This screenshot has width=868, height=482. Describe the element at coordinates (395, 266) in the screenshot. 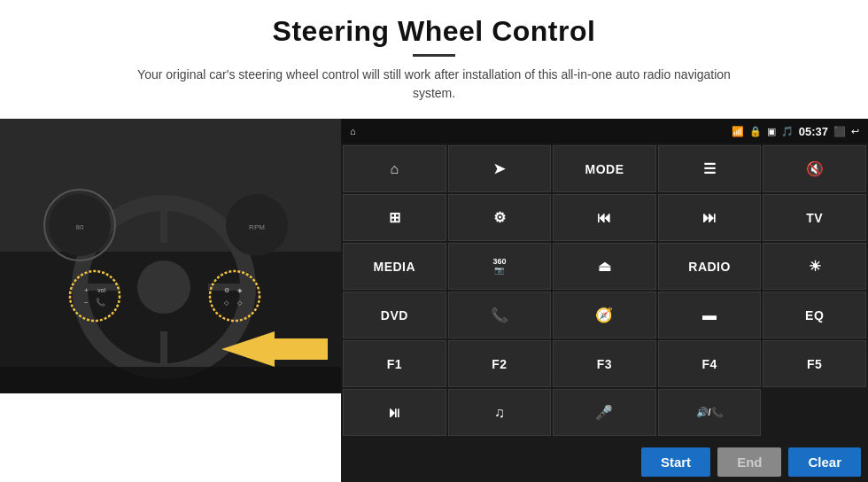

I see `btn-media: MEDIA` at that location.